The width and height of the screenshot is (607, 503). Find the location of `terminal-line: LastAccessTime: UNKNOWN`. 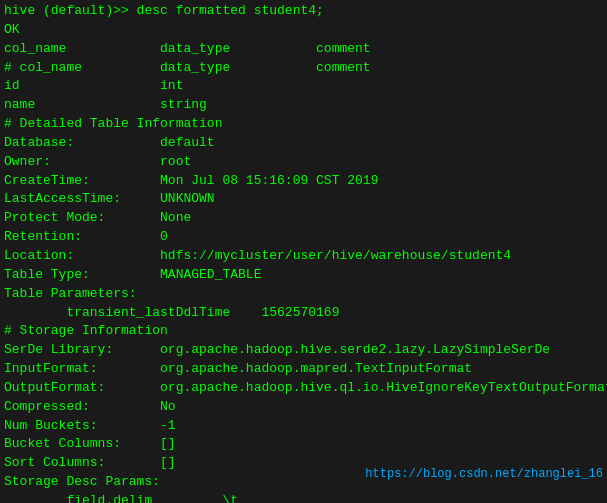

terminal-line: LastAccessTime: UNKNOWN is located at coordinates (304, 200).